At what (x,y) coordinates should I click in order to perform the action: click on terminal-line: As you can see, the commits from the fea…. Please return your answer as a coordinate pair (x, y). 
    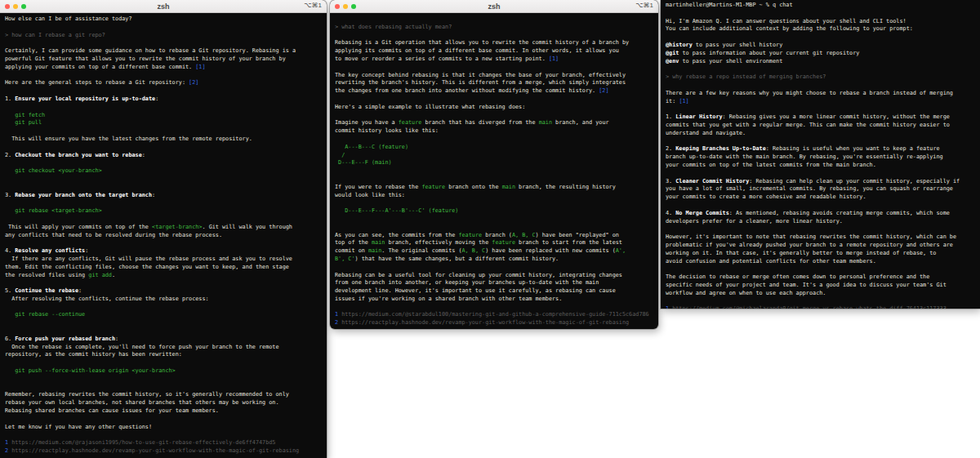
    Looking at the image, I should click on (494, 236).